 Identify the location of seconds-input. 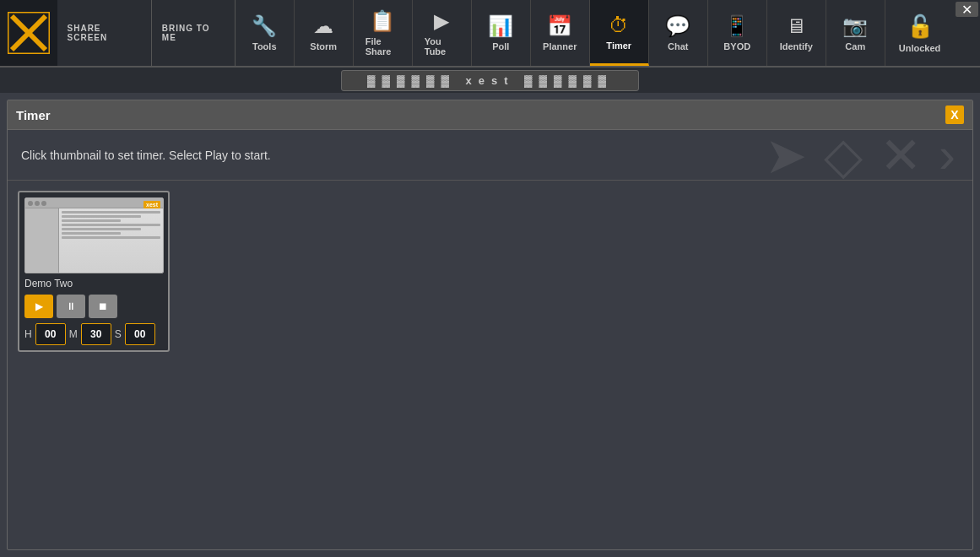
(140, 334).